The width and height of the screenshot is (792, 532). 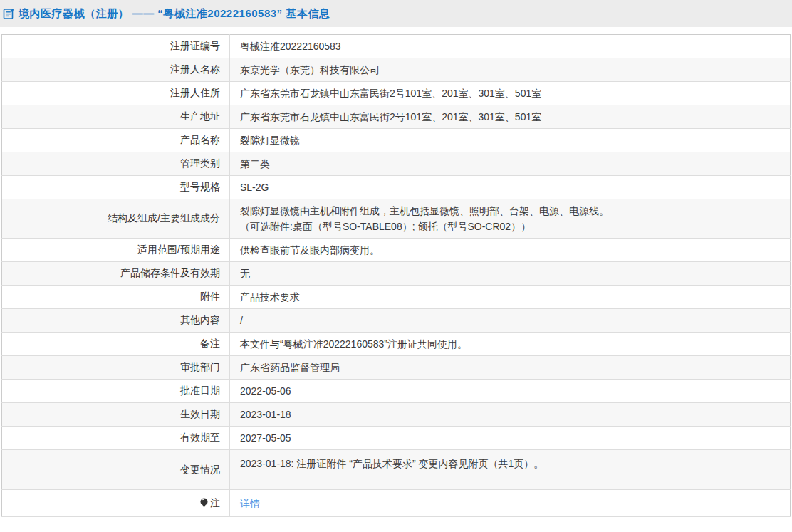 What do you see at coordinates (215, 503) in the screenshot?
I see `row-label-text: 注` at bounding box center [215, 503].